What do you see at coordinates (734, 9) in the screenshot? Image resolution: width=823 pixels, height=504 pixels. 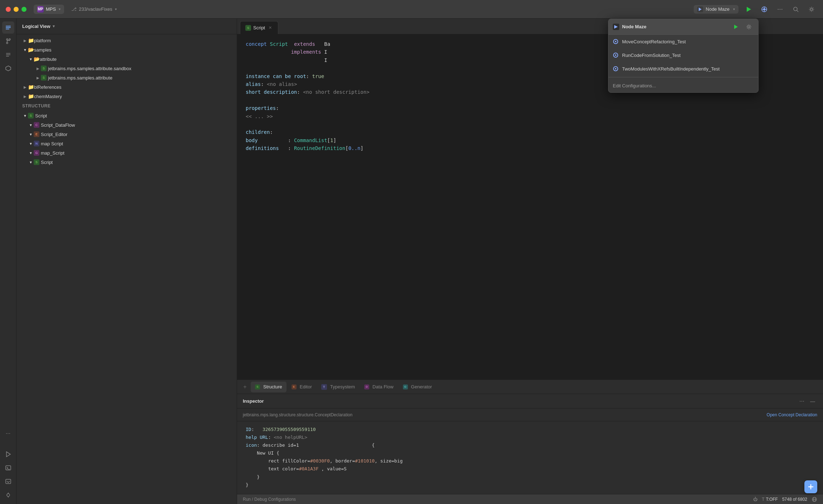 I see `run-config-chevron-icon: ▾` at bounding box center [734, 9].